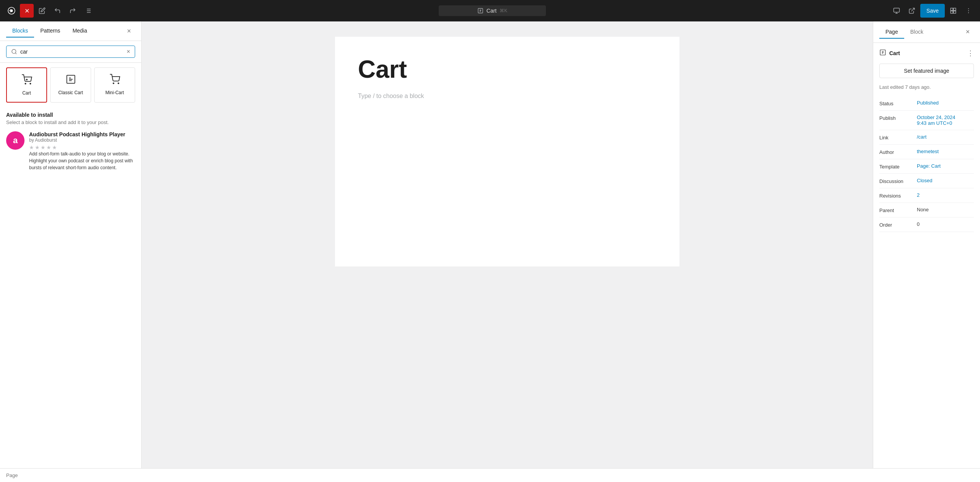  What do you see at coordinates (926, 167) in the screenshot?
I see `meta-row-template: Template Page: Cart` at bounding box center [926, 167].